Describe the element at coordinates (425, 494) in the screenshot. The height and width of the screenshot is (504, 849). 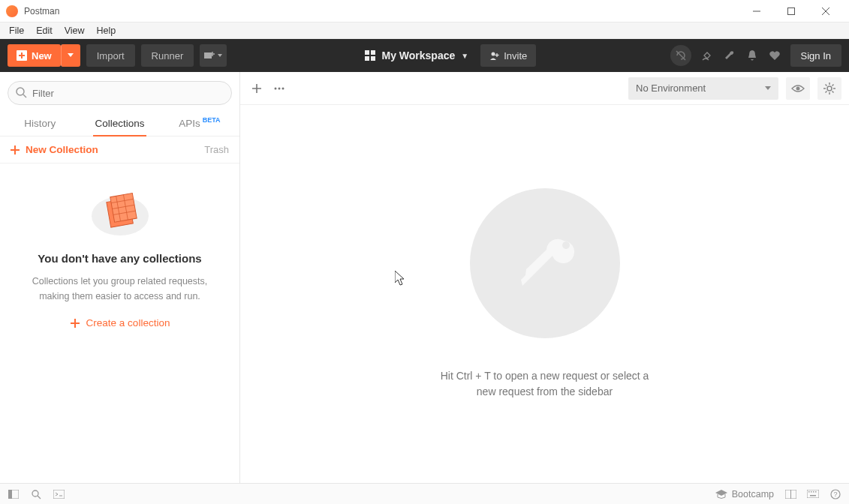
I see `statusbar: Bootcamp ?` at that location.